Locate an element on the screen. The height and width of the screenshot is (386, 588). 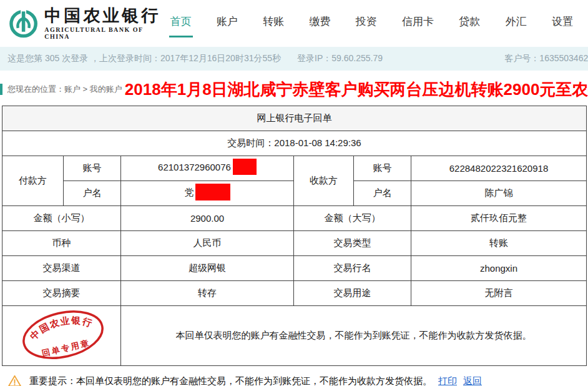
amount-figures-label: 金额（小写） is located at coordinates (62, 219).